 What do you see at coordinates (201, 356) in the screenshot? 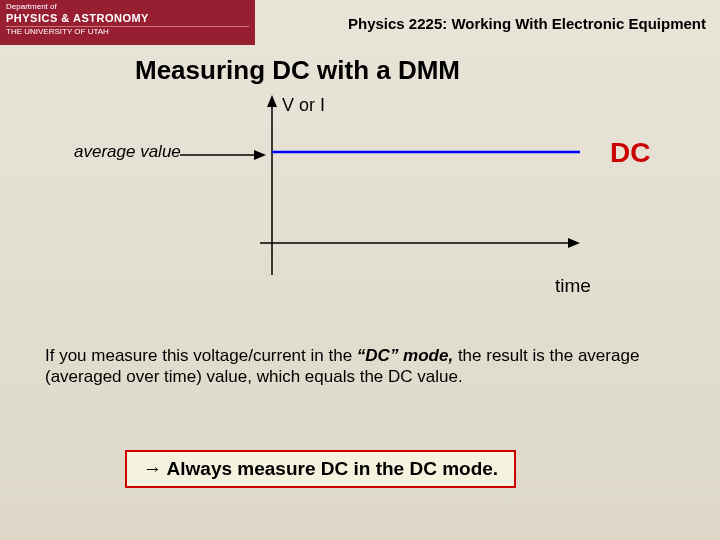
I see `body-pre: If you measure this voltage/current in t…` at bounding box center [201, 356].